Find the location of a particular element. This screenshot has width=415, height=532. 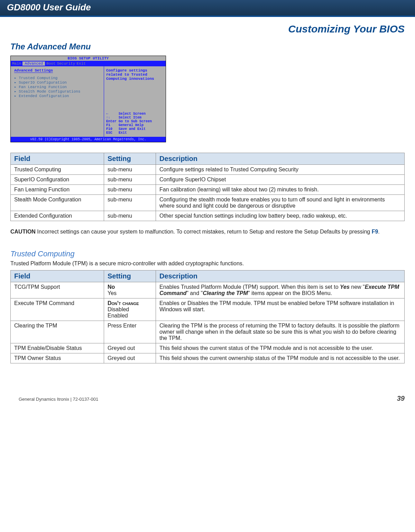

section-title: Customizing Your BIOS is located at coordinates (208, 28).